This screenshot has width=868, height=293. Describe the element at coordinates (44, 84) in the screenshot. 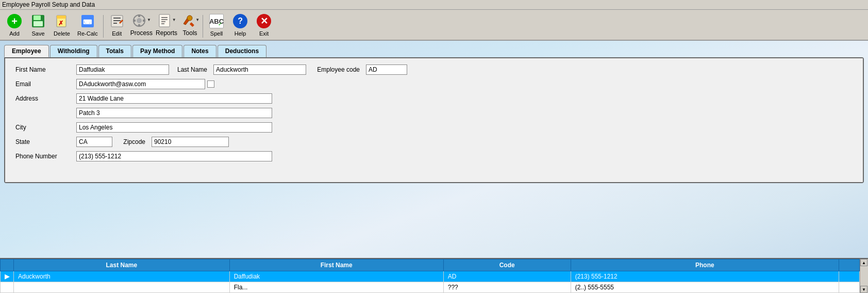

I see `email-label: Email` at that location.